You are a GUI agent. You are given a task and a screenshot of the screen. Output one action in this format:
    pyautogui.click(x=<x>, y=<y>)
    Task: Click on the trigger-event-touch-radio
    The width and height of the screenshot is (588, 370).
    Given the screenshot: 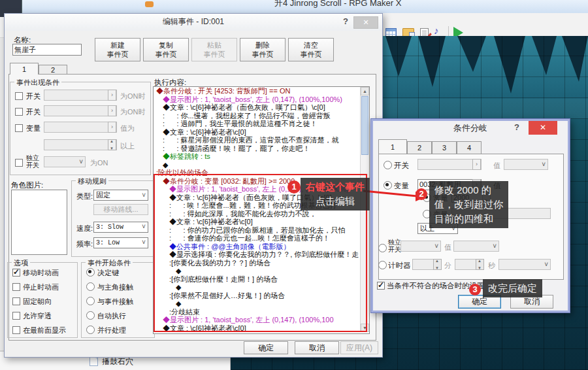 What is the action you would take?
    pyautogui.click(x=90, y=301)
    